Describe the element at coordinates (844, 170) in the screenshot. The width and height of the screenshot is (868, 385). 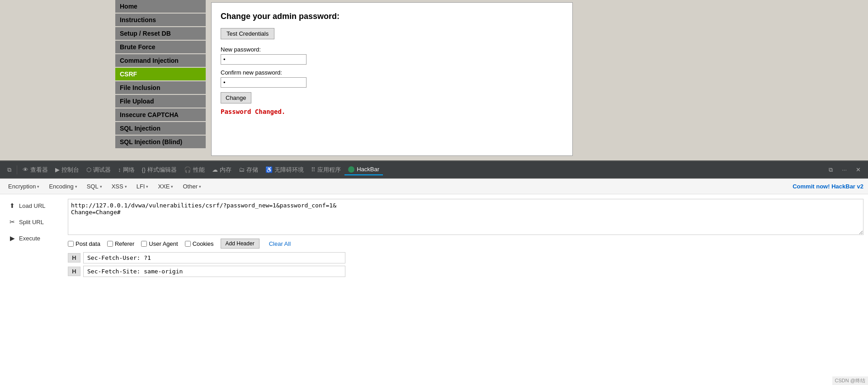
I see `more-icon: ···` at that location.